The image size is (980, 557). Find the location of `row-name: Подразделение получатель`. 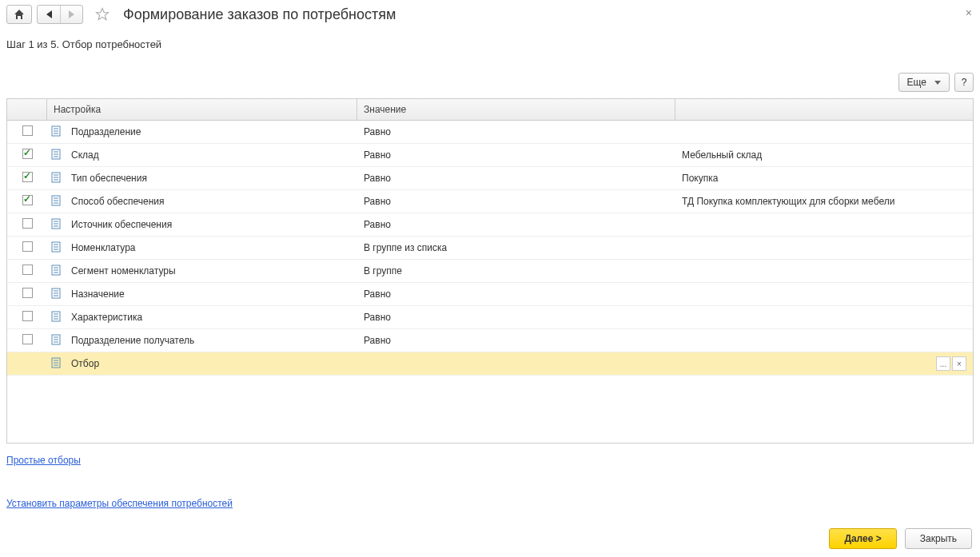

row-name: Подразделение получатель is located at coordinates (211, 340).